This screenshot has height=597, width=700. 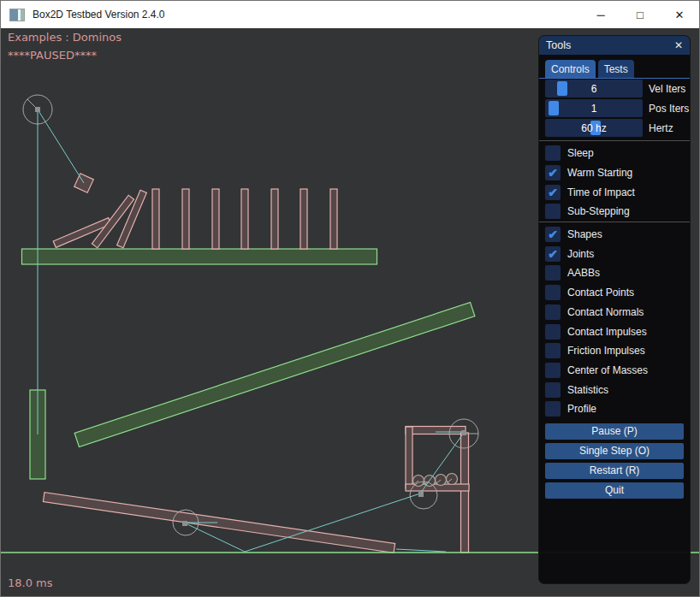 What do you see at coordinates (614, 431) in the screenshot?
I see `pause-button: Pause (P)` at bounding box center [614, 431].